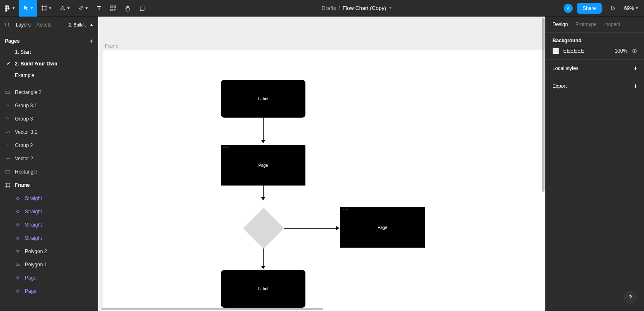 This screenshot has width=644, height=311. Describe the element at coordinates (559, 86) in the screenshot. I see `export-title: Export` at that location.